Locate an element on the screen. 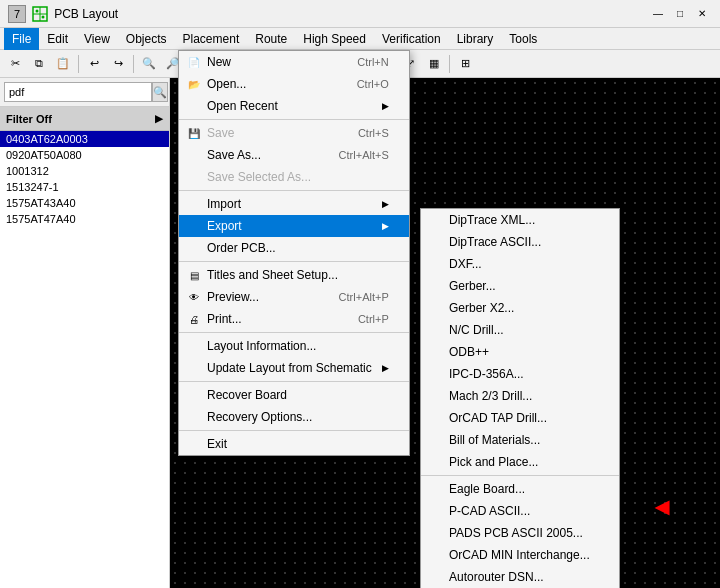 This screenshot has width=720, height=588. list-item: 1513247-1 is located at coordinates (84, 187).